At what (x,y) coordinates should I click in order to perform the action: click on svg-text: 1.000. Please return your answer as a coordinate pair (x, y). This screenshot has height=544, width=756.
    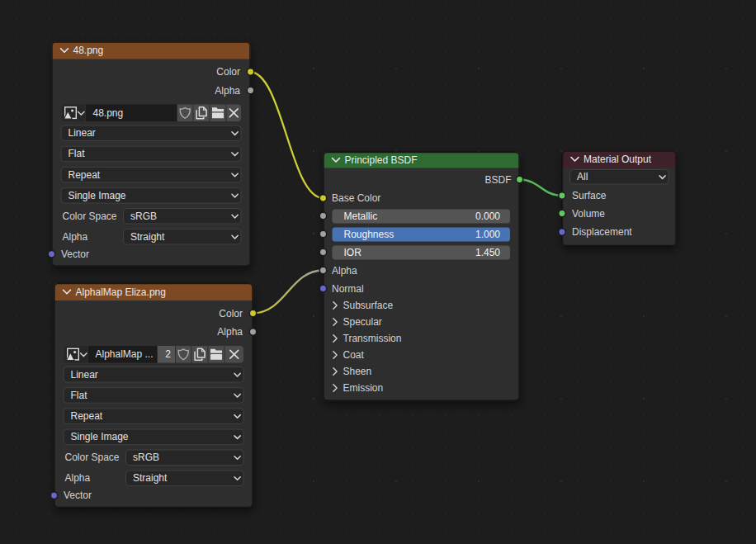
    Looking at the image, I should click on (488, 234).